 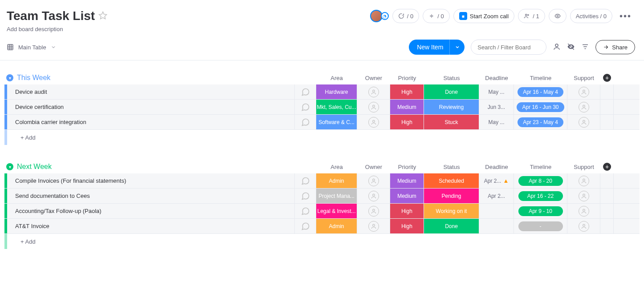 I want to click on row-title: AT&T Invoice, so click(x=151, y=226).